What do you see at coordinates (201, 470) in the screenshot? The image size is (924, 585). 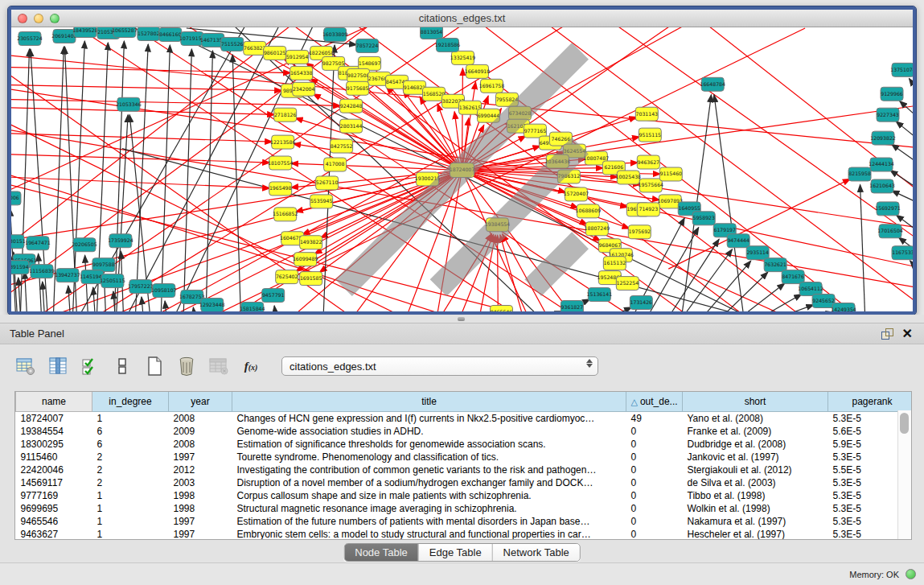 I see `table-cell: 2012` at bounding box center [201, 470].